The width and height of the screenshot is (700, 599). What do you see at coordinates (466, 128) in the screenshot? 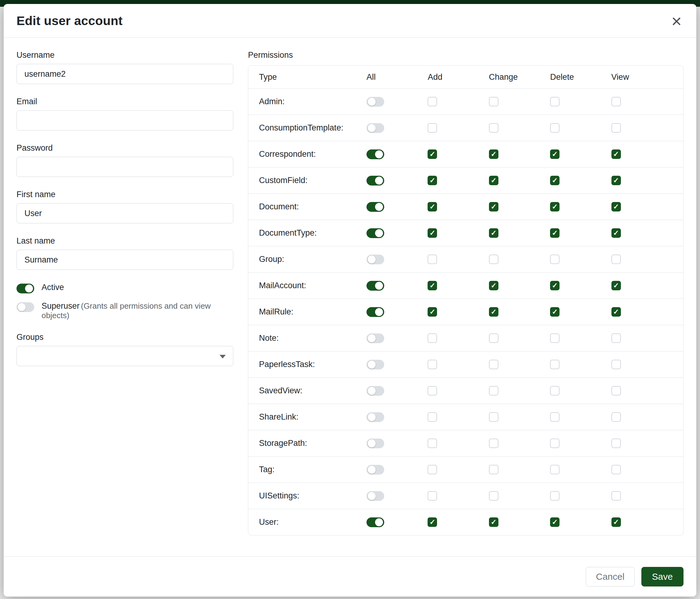
I see `permission-row: ConsumptionTemplate:` at bounding box center [466, 128].